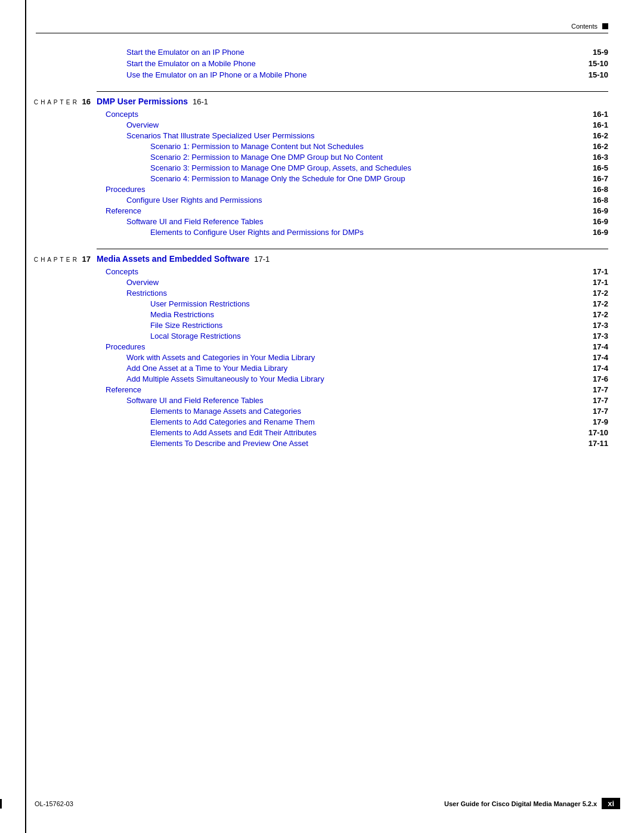 The height and width of the screenshot is (833, 644). What do you see at coordinates (521, 804) in the screenshot?
I see `footer-guide-title: User Guide for Cisco Digital Media Manag…` at bounding box center [521, 804].